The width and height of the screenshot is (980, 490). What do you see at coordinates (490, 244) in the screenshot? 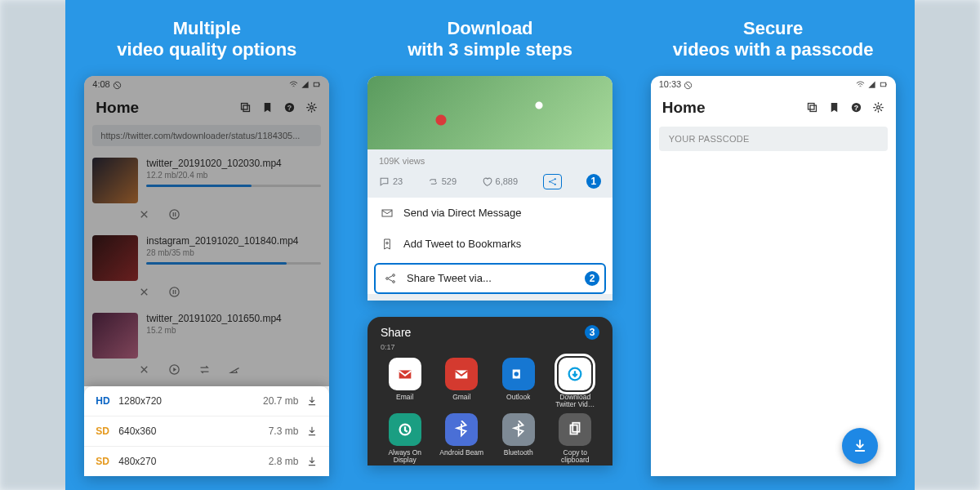
I see `menu-bookmark: Add Tweet to Bookmarks` at bounding box center [490, 244].